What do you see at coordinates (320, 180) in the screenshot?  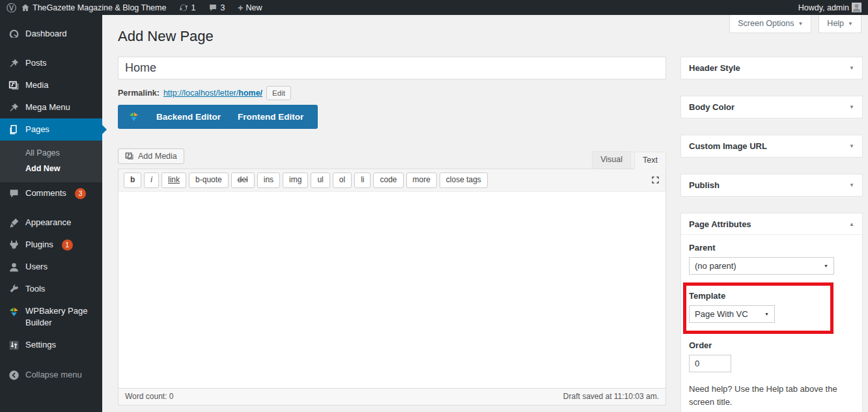 I see `quicktag-ul-button: ul` at bounding box center [320, 180].